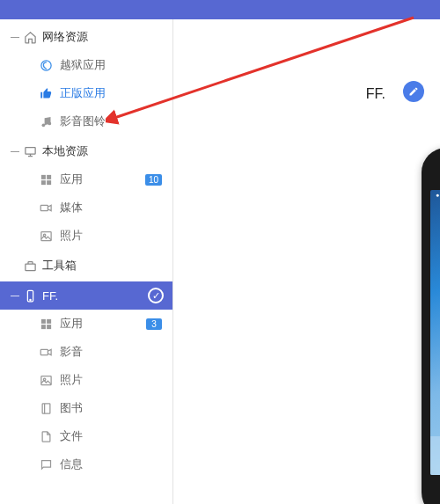 This screenshot has width=440, height=504. I want to click on device-preview: ●●●●●100% 9:41 信息日历照片相机天气时钟地图视频备忘录提醒事项股市…, so click(431, 325).